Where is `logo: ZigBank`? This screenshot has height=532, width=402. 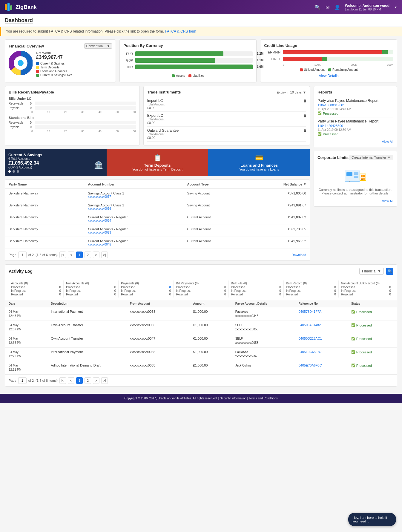 logo: ZigBank is located at coordinates (21, 7).